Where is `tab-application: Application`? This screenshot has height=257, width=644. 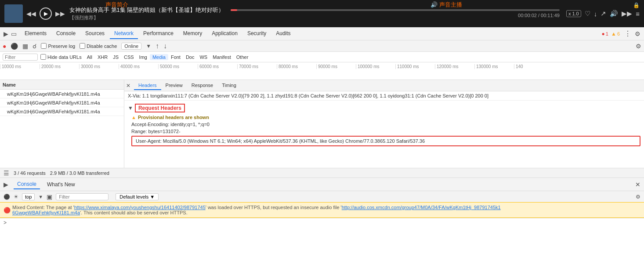 tab-application: Application is located at coordinates (225, 34).